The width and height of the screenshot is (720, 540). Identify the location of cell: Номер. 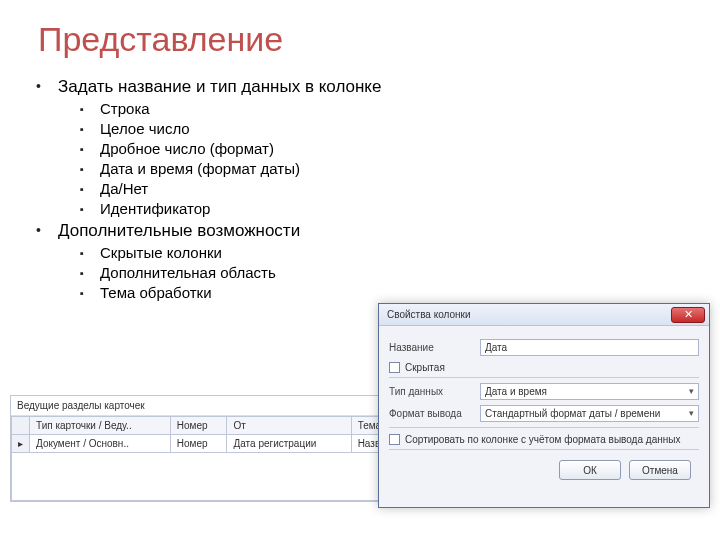
(198, 444).